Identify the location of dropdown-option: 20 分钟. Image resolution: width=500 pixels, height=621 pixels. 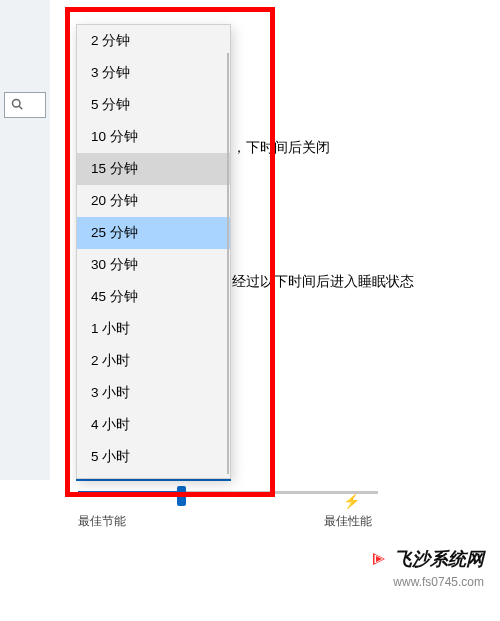
(154, 201).